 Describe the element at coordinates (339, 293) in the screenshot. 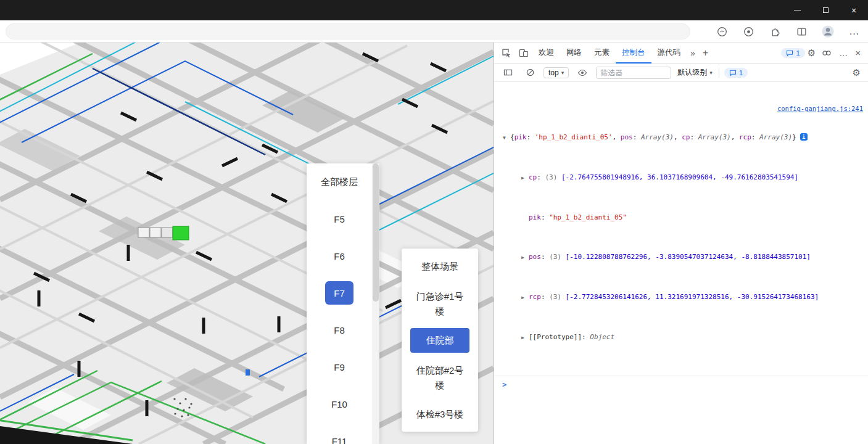

I see `floor-item-f7-selected: F7` at that location.